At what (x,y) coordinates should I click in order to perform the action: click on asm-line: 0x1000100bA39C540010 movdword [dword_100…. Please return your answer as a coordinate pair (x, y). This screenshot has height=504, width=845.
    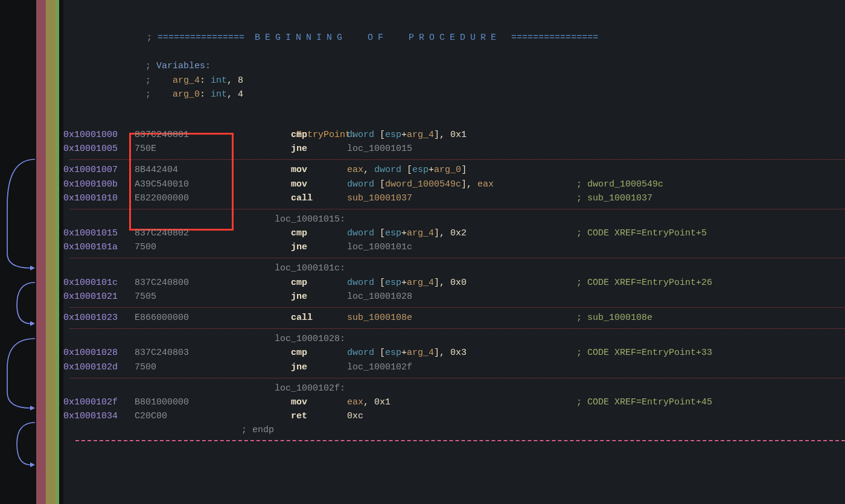
    Looking at the image, I should click on (454, 185).